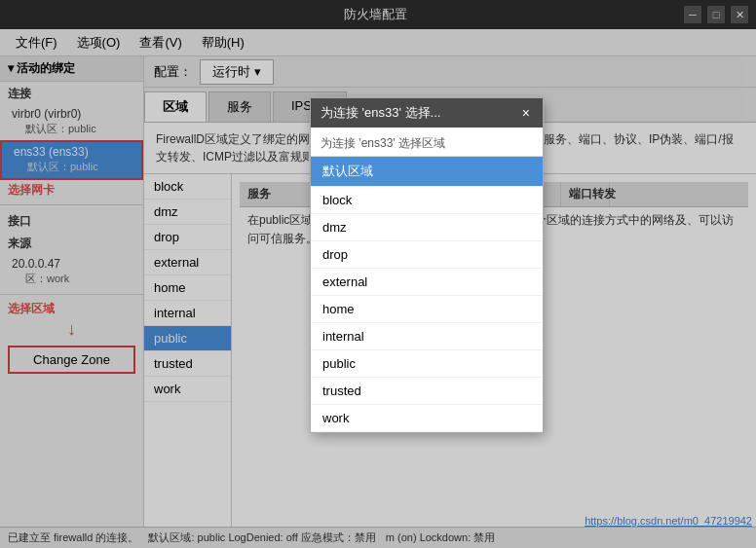 This screenshot has width=756, height=548. What do you see at coordinates (526, 113) in the screenshot?
I see `dialog-close-button: ×` at bounding box center [526, 113].